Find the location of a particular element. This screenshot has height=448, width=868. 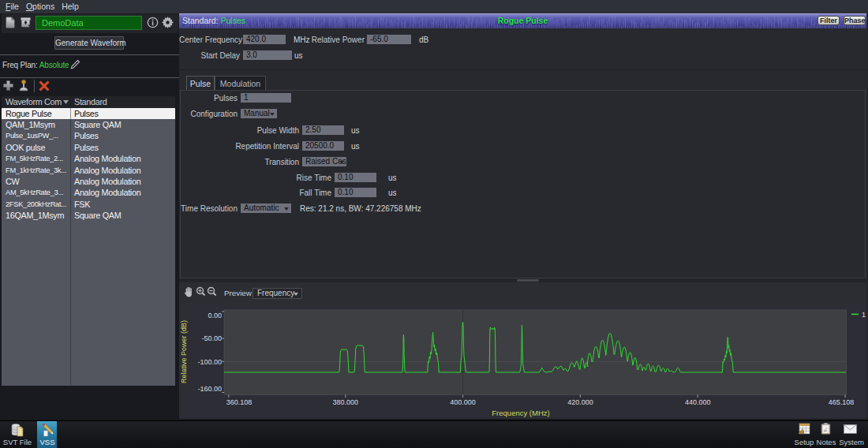

svg-text: 440.000 is located at coordinates (698, 402).